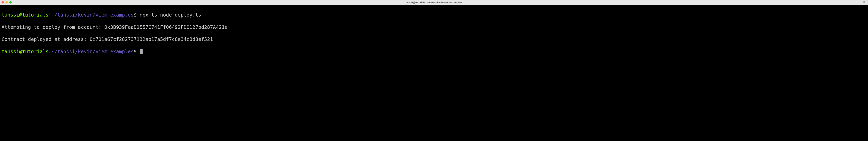 This screenshot has width=868, height=141. I want to click on maximize-button, so click(11, 2).